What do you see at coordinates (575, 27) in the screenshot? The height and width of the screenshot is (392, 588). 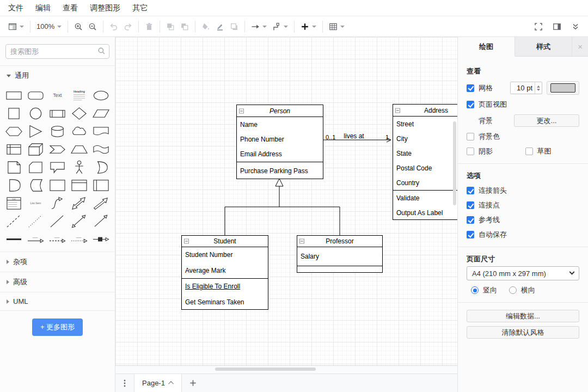 I see `collapse-toolbar-button` at bounding box center [575, 27].